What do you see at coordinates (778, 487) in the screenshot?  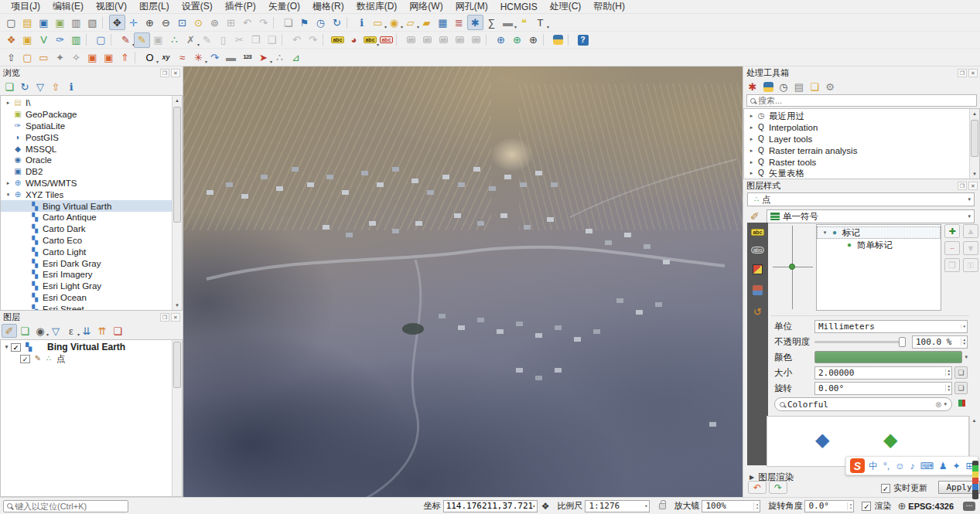 I see `styling-redo-button: ↷` at bounding box center [778, 487].